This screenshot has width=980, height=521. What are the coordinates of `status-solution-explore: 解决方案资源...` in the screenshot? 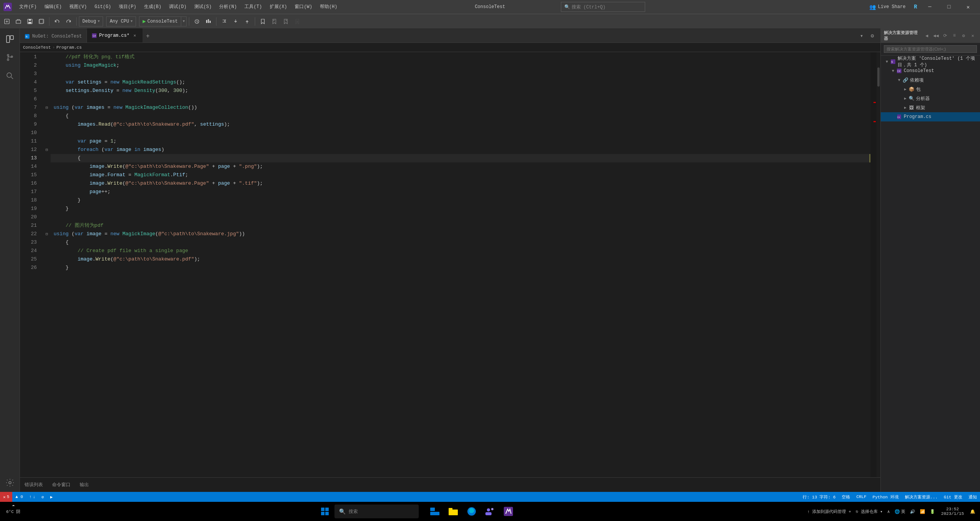 It's located at (921, 497).